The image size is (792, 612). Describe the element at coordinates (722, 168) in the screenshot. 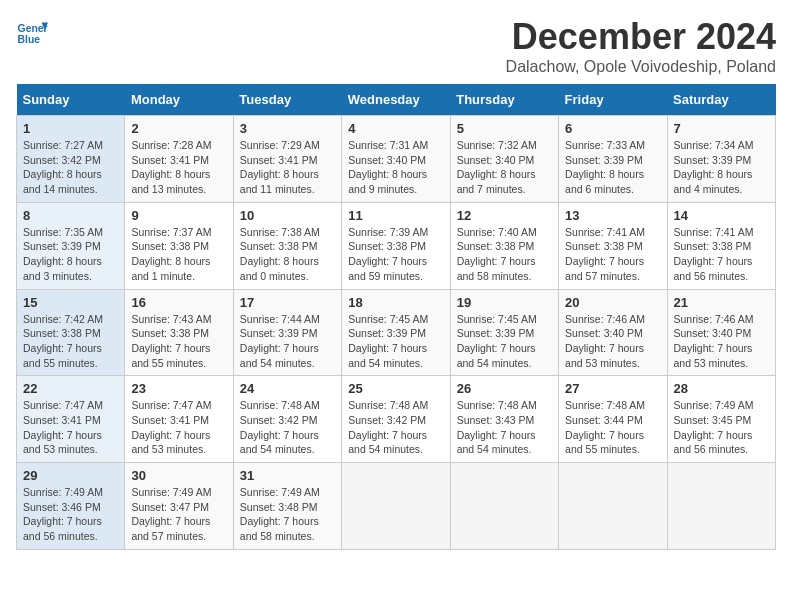

I see `day-detail: Sunrise: 7:34 AM Sunset: 3:39 PM Dayligh…` at that location.